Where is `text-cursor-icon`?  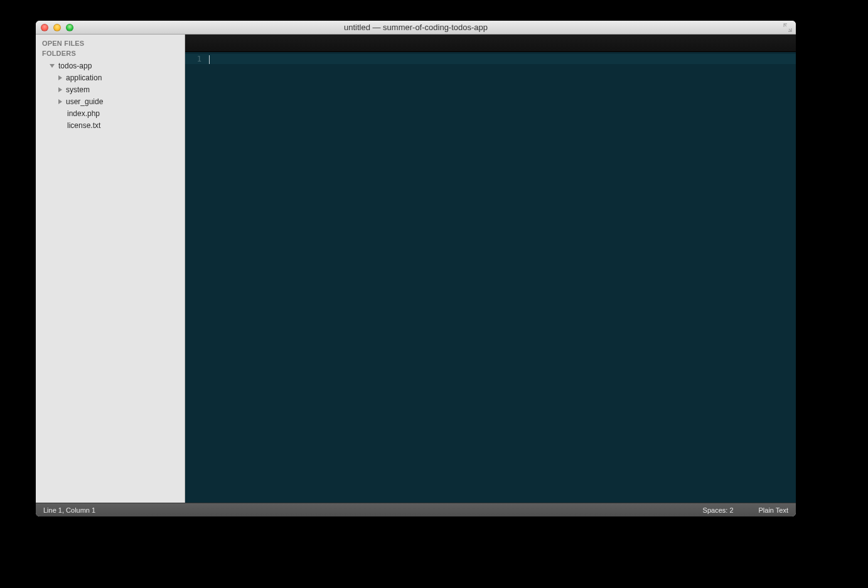
text-cursor-icon is located at coordinates (210, 60).